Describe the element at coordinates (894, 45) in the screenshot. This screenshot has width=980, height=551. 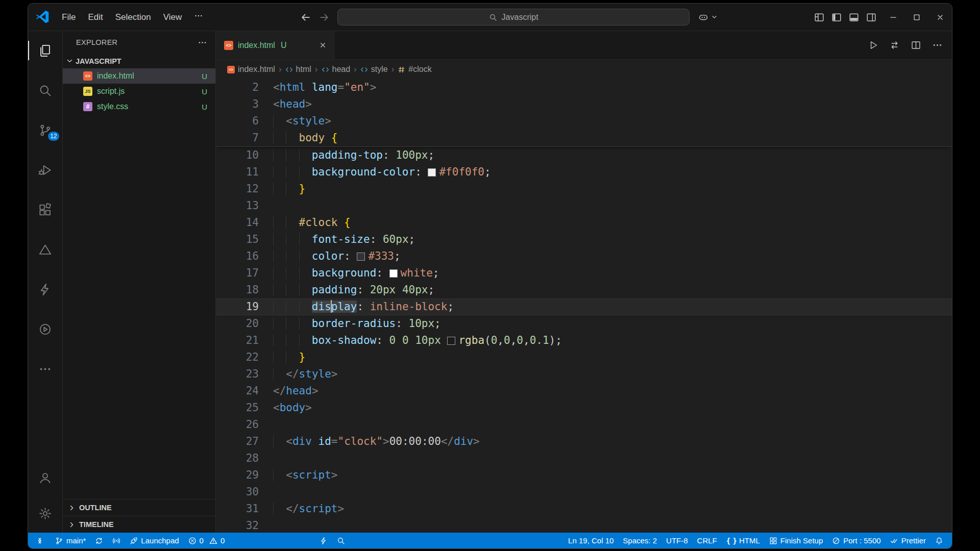
I see `open-changes-button` at that location.